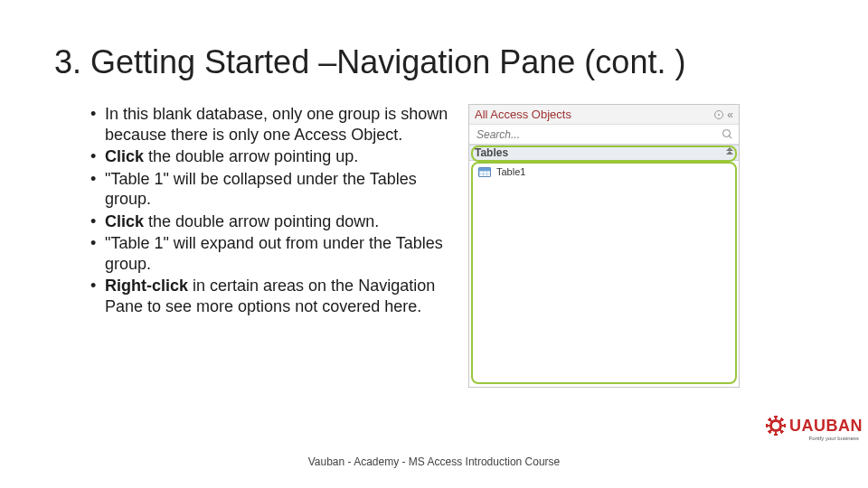 Image resolution: width=868 pixels, height=488 pixels. I want to click on bullet-item: Click the double arrow pointing up., so click(271, 157).